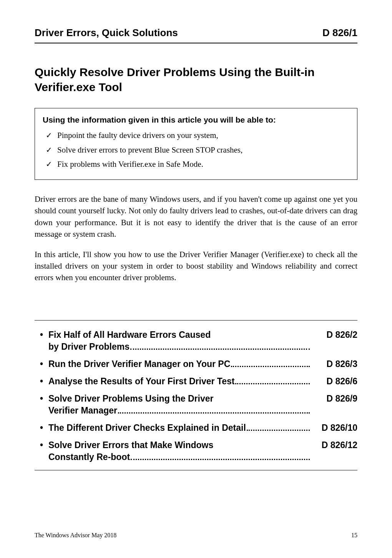  What do you see at coordinates (180, 364) in the screenshot?
I see `toc-text: Run the Driver Verifier Manager on Your …` at bounding box center [180, 364].